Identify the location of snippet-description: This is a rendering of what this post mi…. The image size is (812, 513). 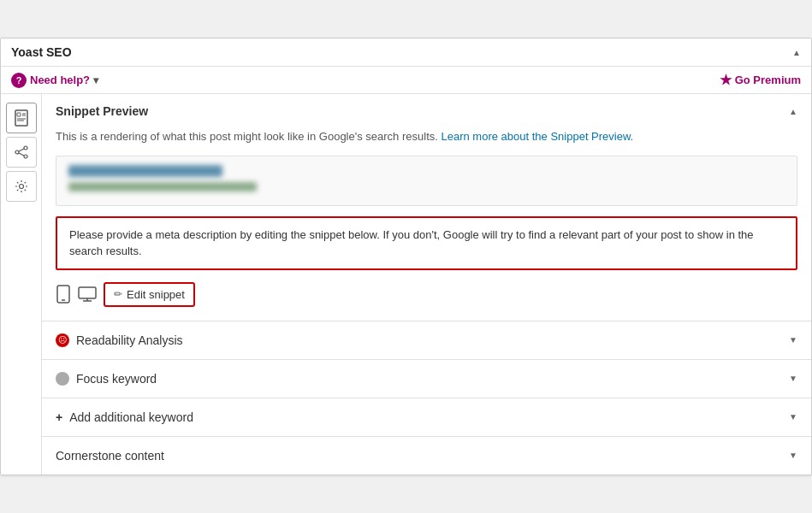
(426, 137).